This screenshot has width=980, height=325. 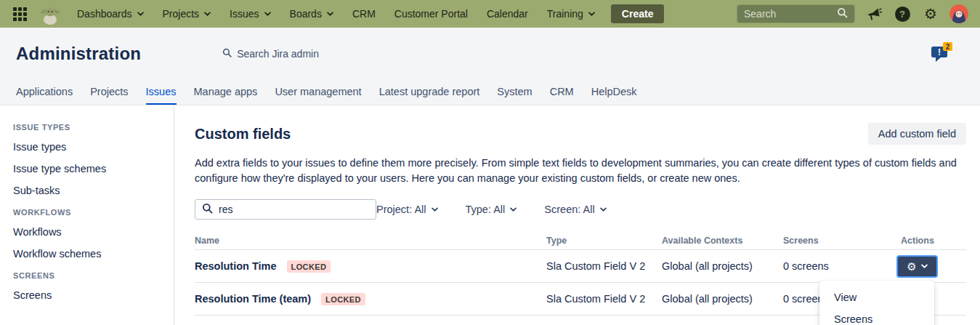 What do you see at coordinates (722, 241) in the screenshot?
I see `column-header-available-contexts: Available Contexts` at bounding box center [722, 241].